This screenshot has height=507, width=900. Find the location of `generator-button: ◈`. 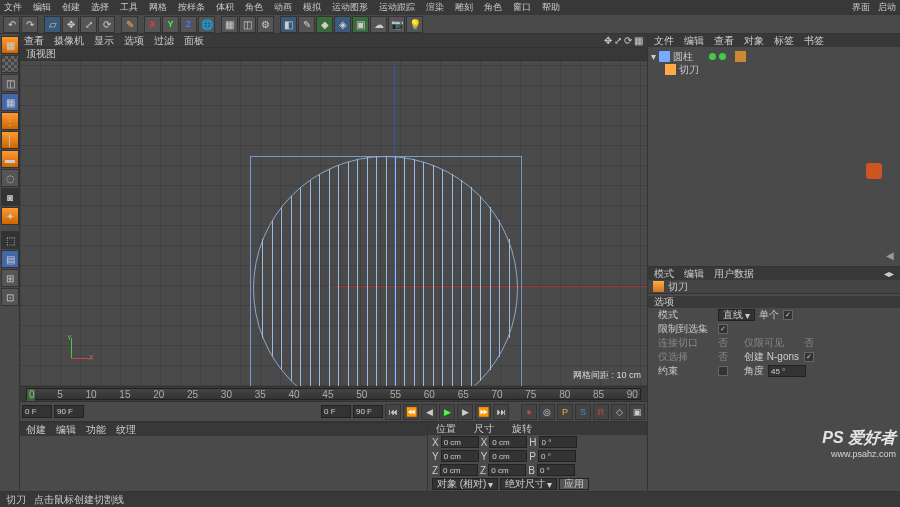

generator-button: ◈ is located at coordinates (342, 24).